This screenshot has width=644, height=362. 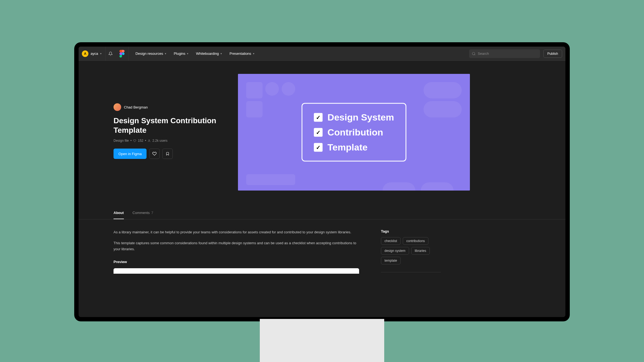 I want to click on cover-text: Contribution, so click(x=355, y=132).